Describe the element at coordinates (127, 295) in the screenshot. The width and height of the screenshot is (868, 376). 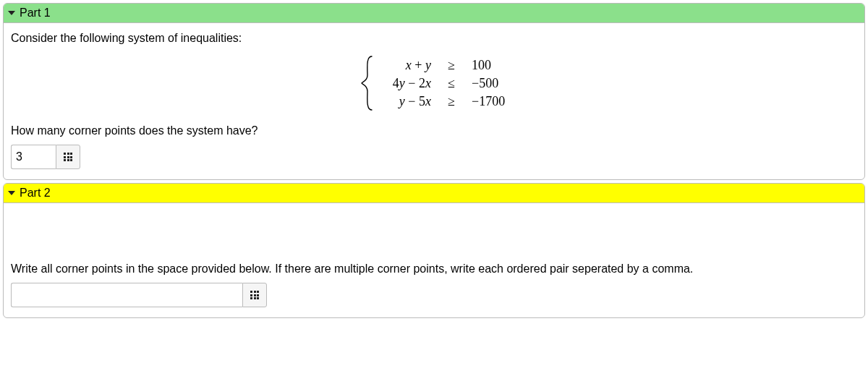
I see `corner-points-input` at that location.